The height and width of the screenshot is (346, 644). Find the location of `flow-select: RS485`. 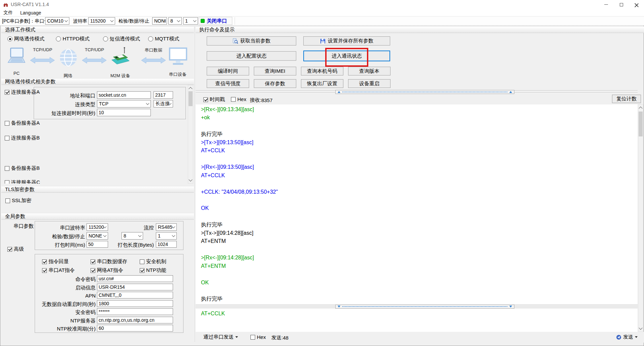

flow-select: RS485 is located at coordinates (166, 227).